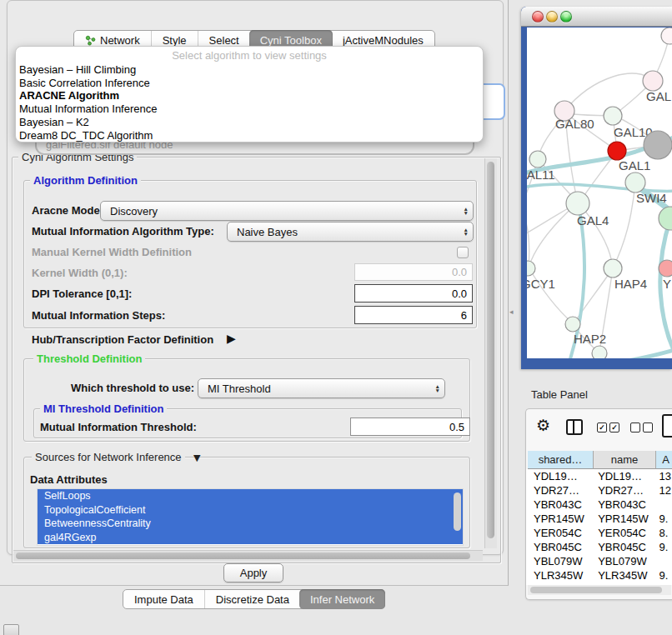 This screenshot has height=635, width=672. Describe the element at coordinates (630, 283) in the screenshot. I see `network-node-label: HAP4` at that location.